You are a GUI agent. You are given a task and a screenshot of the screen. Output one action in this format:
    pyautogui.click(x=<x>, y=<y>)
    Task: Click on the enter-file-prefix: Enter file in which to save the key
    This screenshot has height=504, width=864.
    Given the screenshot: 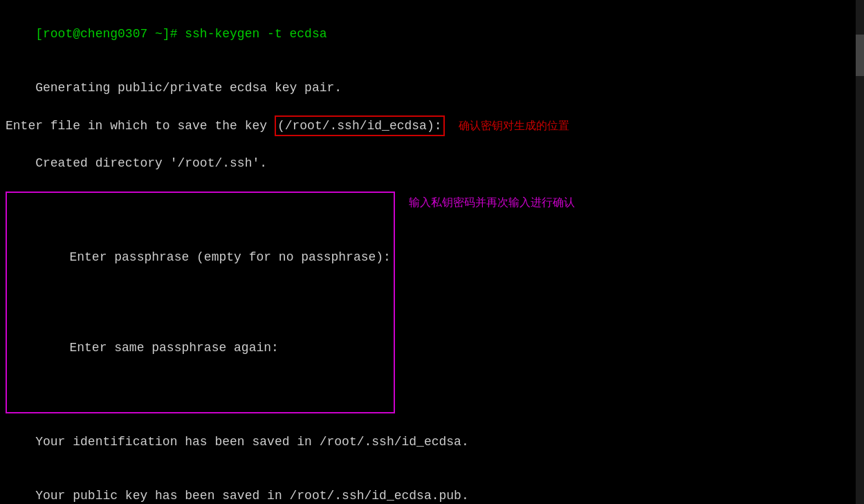 What is the action you would take?
    pyautogui.click(x=140, y=126)
    